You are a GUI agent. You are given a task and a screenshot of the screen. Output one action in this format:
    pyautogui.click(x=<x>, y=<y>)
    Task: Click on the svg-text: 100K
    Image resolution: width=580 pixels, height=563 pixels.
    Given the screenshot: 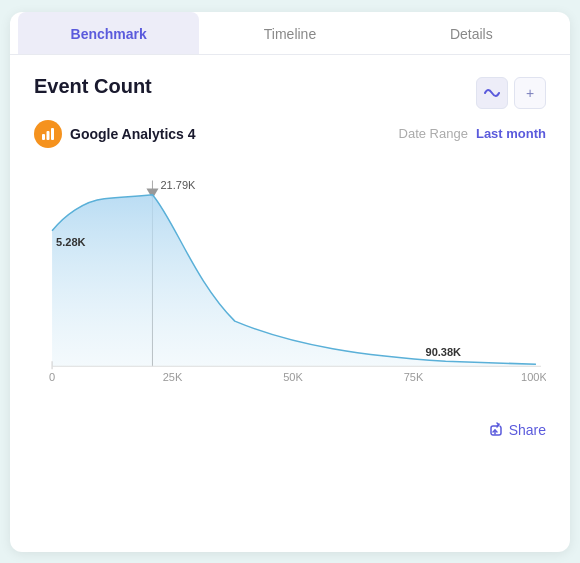 What is the action you would take?
    pyautogui.click(x=534, y=377)
    